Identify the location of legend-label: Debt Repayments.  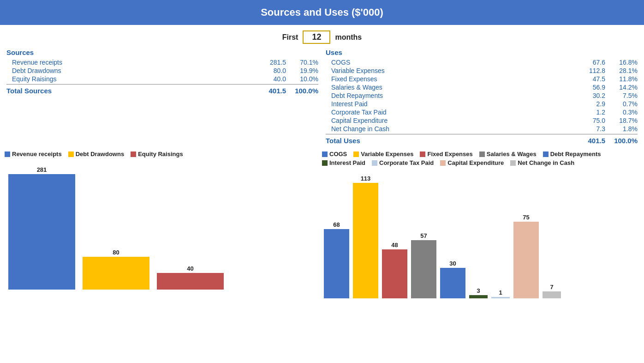
(576, 154).